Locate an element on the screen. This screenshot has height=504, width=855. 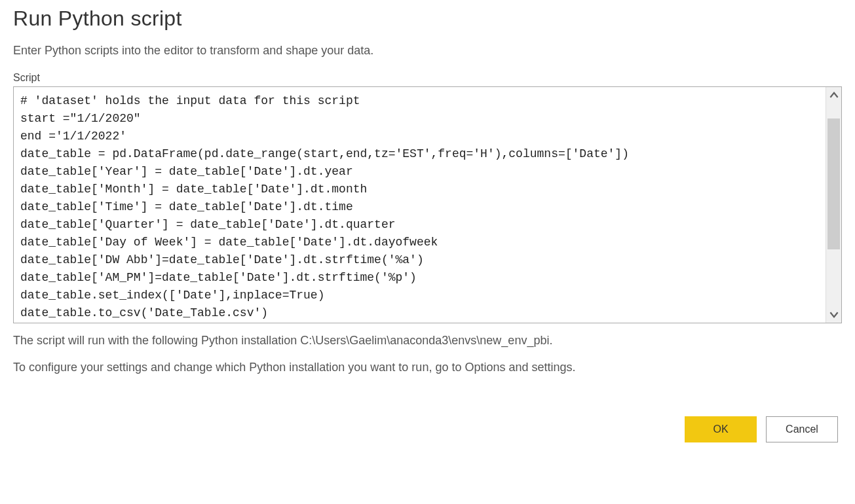
scroll-thumb is located at coordinates (833, 184).